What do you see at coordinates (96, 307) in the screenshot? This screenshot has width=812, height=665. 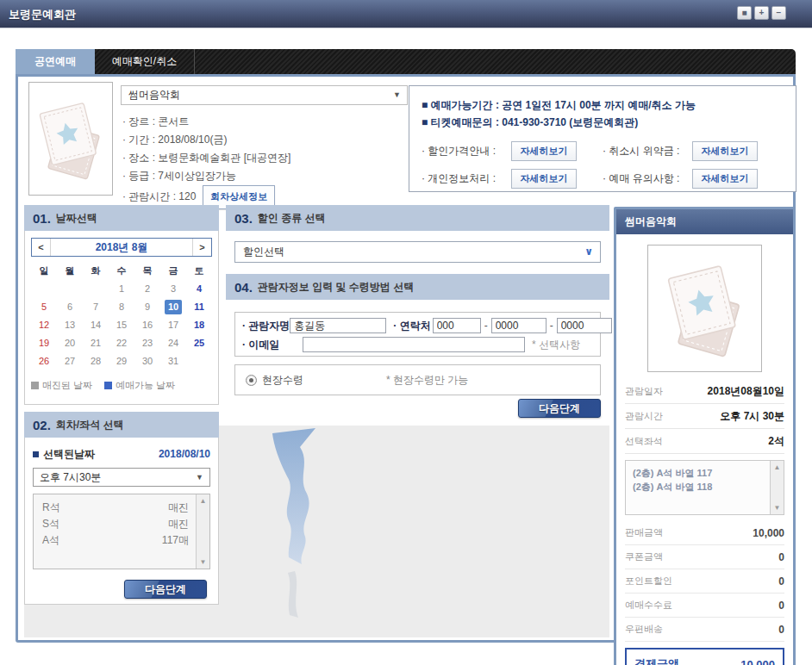 I see `calendar-day-7: 7` at bounding box center [96, 307].